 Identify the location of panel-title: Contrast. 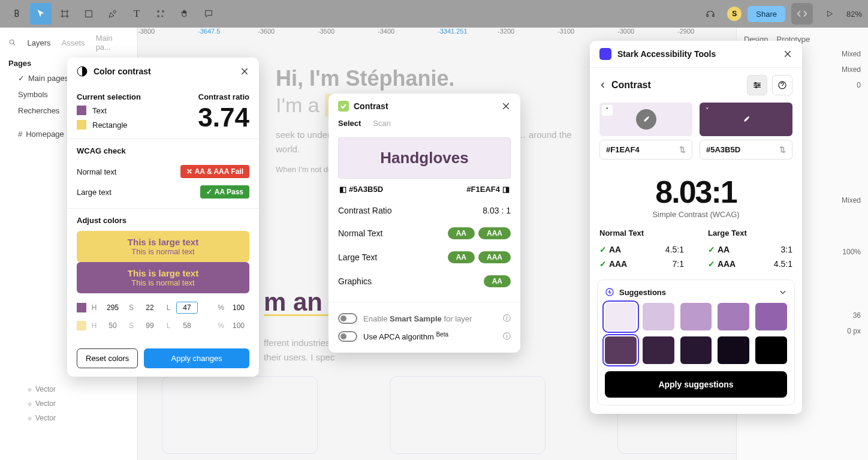
(371, 106).